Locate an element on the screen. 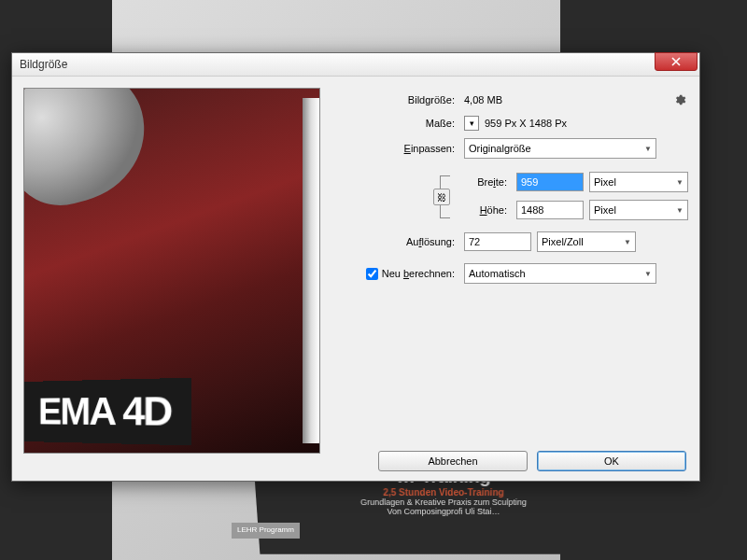 This screenshot has height=560, width=747. height-unit-value: Pixel is located at coordinates (605, 210).